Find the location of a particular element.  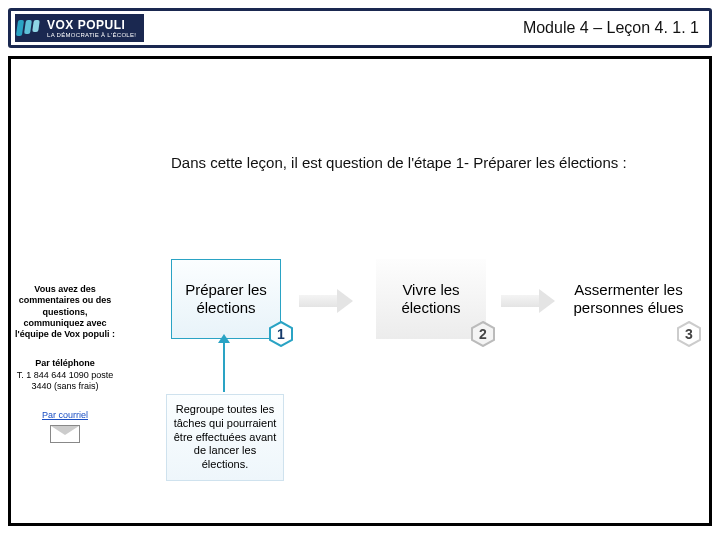

logo-tagline: LA DÉMOCRATIE À L'ÉCOLE! is located at coordinates (92, 35).